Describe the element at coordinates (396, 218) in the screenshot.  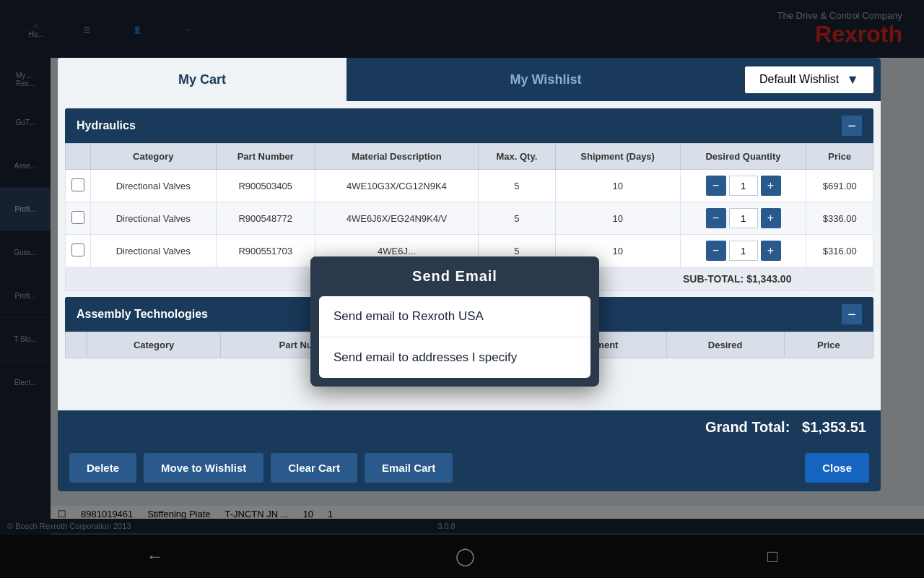
I see `row2-description: 4WE6J6X/EG24N9K4/V` at that location.